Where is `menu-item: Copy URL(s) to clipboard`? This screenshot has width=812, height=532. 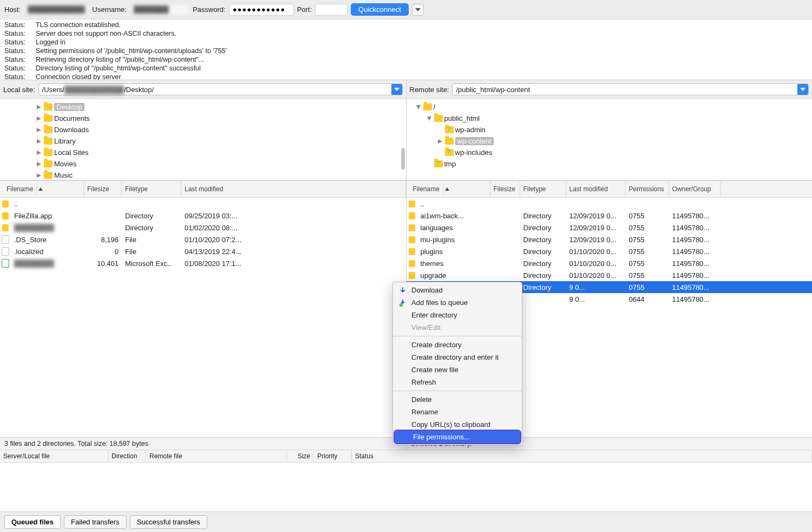
menu-item: Copy URL(s) to clipboard is located at coordinates (457, 425).